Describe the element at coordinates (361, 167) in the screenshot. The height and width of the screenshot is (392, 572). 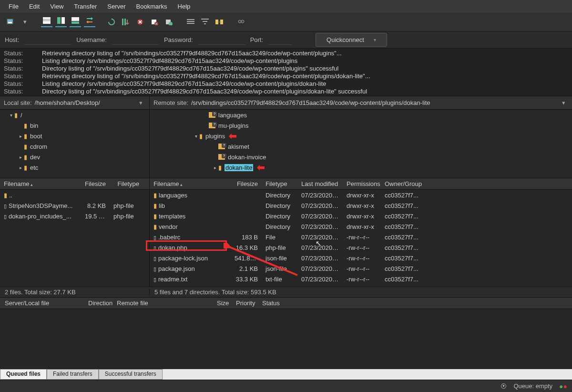
I see `tree-item: ▸ ▮ dokan-lite⬅` at that location.